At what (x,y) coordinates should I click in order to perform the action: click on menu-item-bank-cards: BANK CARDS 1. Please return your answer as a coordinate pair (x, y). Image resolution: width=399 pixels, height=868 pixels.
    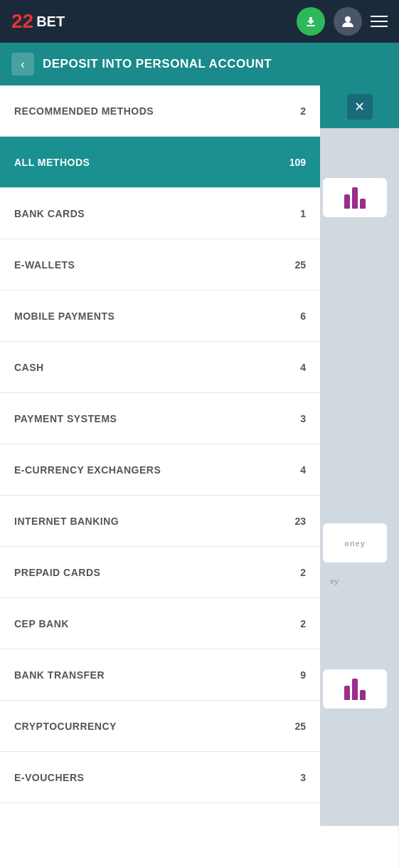
    Looking at the image, I should click on (160, 214).